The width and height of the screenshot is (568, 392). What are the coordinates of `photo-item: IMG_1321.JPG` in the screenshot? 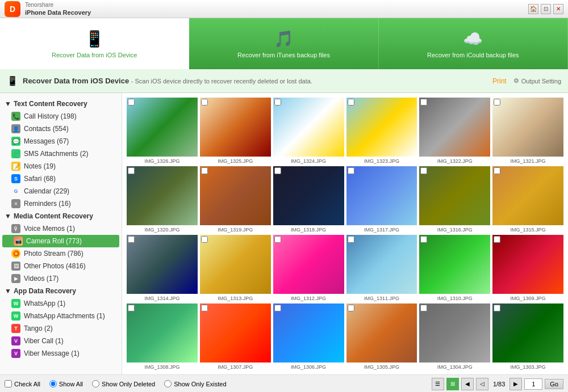 It's located at (528, 130).